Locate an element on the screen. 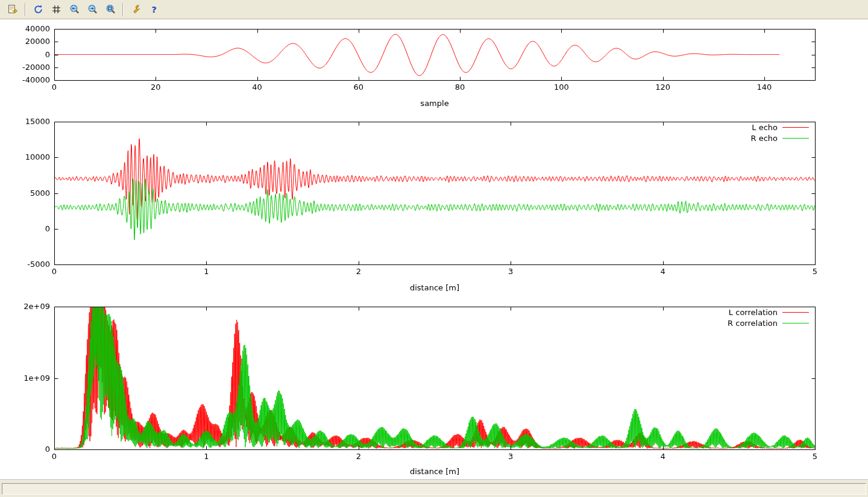  zoom-previous-icon is located at coordinates (75, 10).